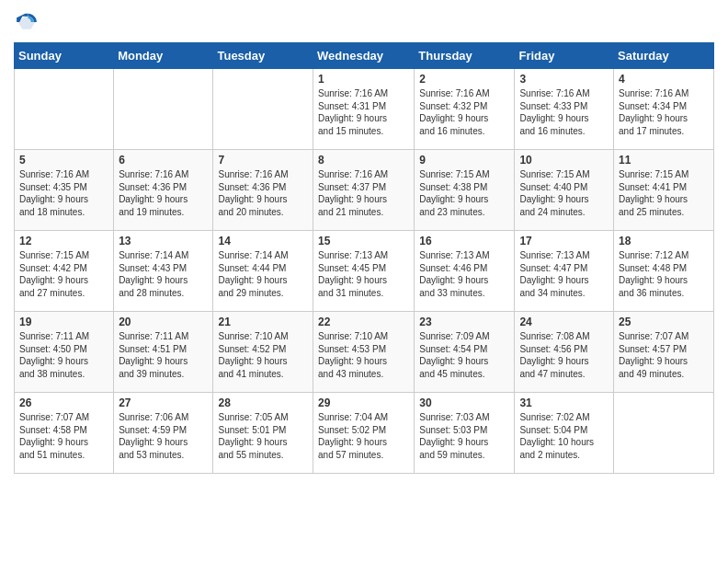  Describe the element at coordinates (464, 79) in the screenshot. I see `day-number: 2` at that location.